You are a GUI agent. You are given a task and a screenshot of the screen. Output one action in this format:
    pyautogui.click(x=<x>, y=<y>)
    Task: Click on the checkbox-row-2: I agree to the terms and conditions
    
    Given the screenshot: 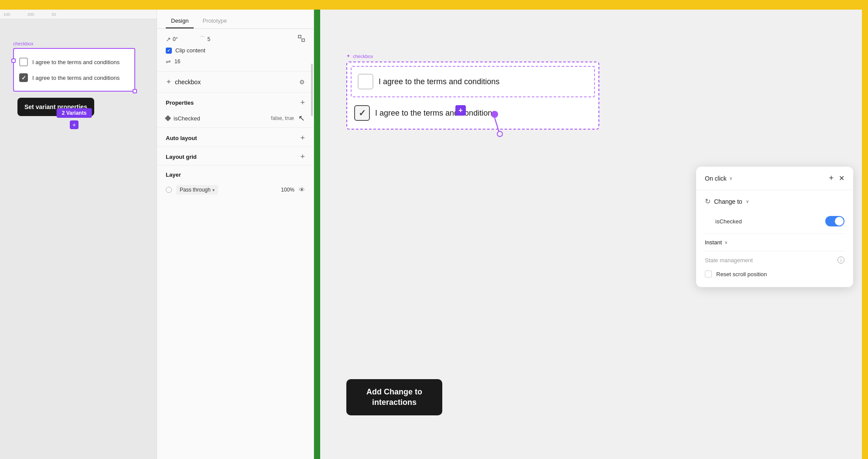 What is the action you would take?
    pyautogui.click(x=74, y=78)
    